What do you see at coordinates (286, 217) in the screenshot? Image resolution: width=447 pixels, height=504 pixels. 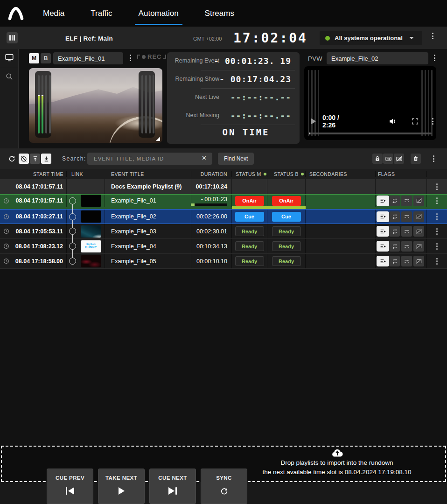 I see `status-b-button: Cue` at bounding box center [286, 217].